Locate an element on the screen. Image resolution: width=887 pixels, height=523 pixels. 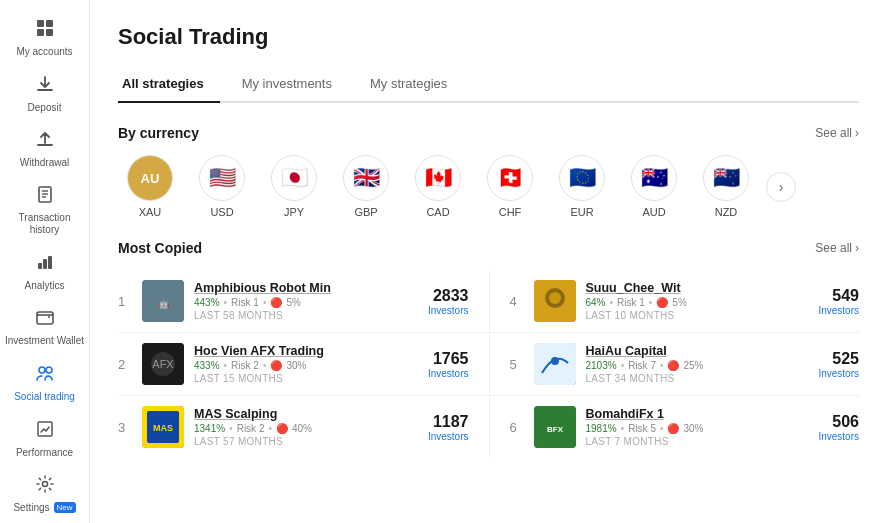
strategy-risk-2: Risk 2 is located at coordinates (245, 366).